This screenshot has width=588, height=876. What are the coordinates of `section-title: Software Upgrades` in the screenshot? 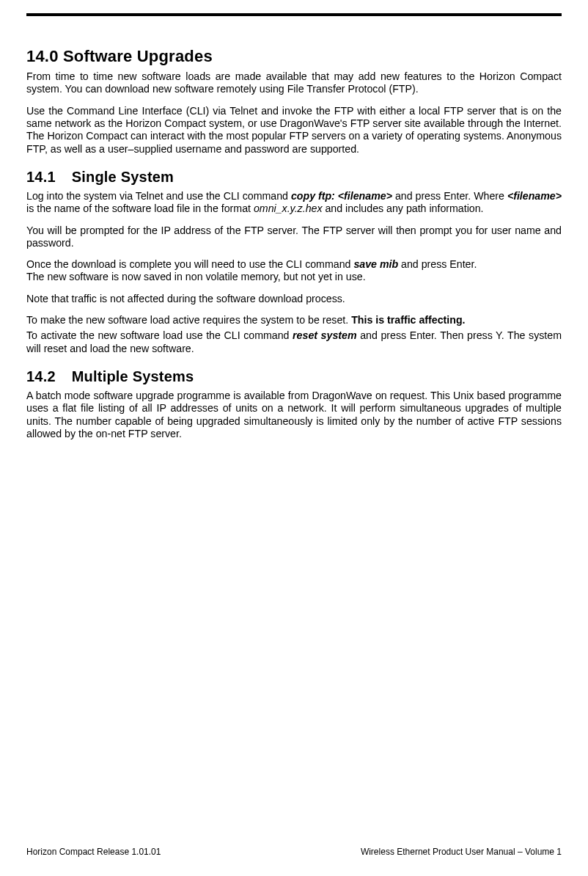 It's located at (138, 56).